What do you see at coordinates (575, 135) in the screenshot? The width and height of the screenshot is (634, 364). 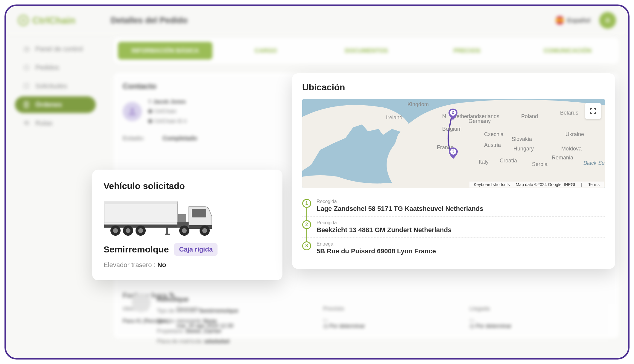 I see `map-label-ukraine: Ukraine` at bounding box center [575, 135].